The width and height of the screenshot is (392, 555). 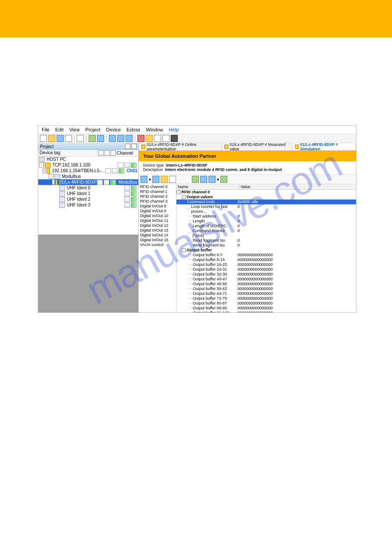 I want to click on download-icon, so click(x=121, y=138).